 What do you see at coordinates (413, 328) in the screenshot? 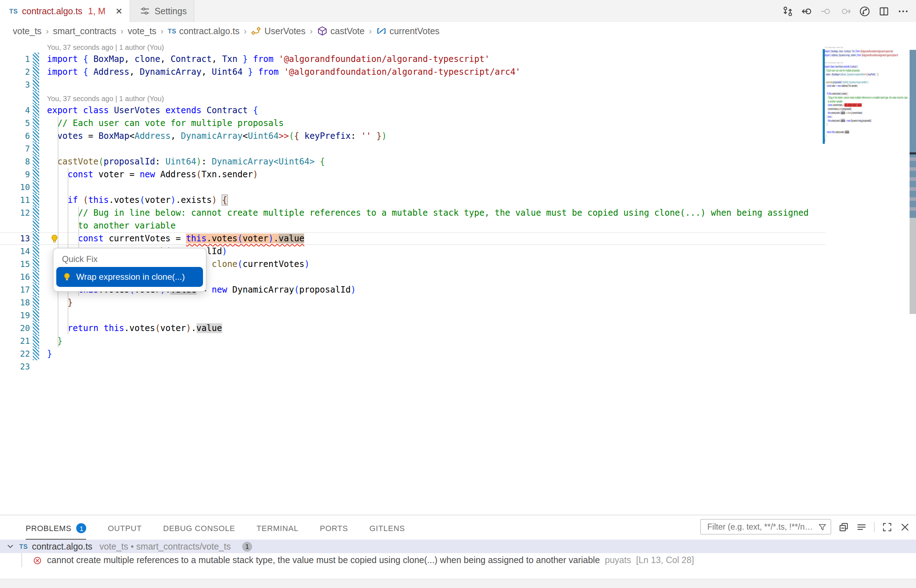
I see `code-row: 20 return this.votes(voter).value` at bounding box center [413, 328].